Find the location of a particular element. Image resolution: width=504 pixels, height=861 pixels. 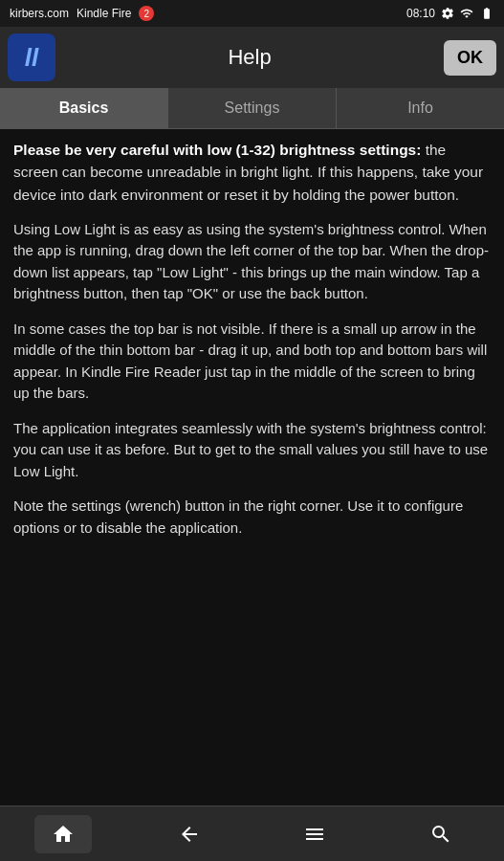

tab-settings: Settings is located at coordinates (252, 108).